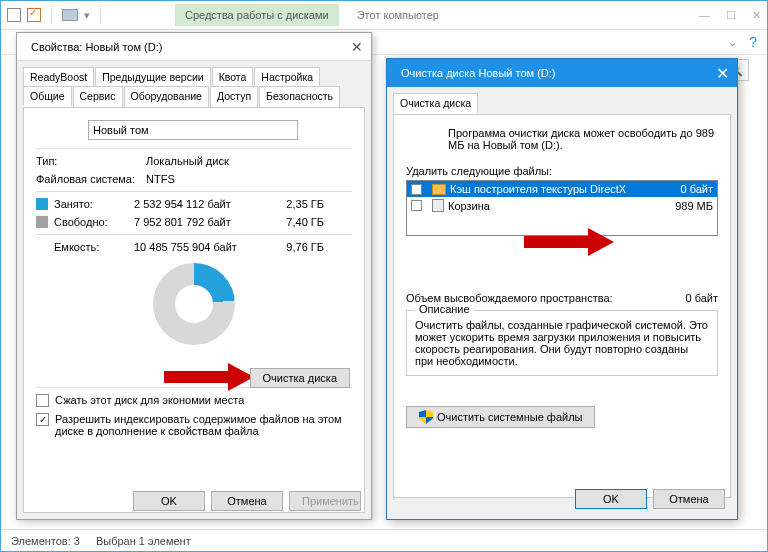 The image size is (768, 552). Describe the element at coordinates (200, 425) in the screenshot. I see `index-label: Разрешить индексировать содержимое файло…` at that location.